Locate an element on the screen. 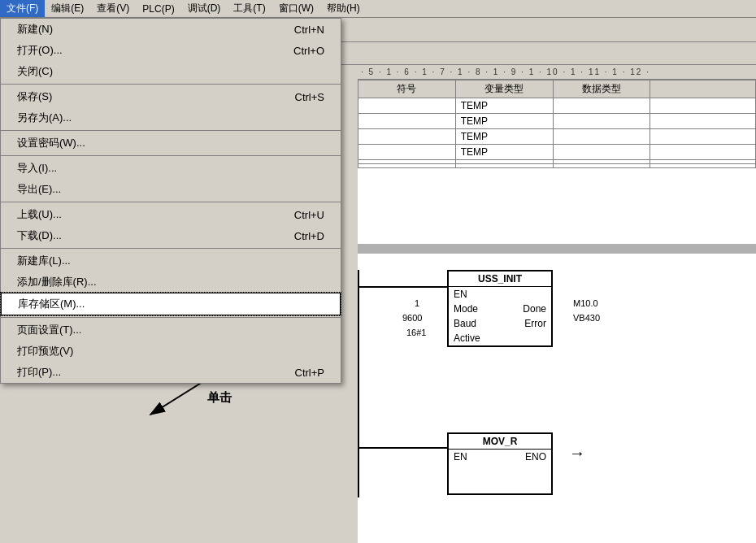 Image resolution: width=756 pixels, height=543 pixels. uss-init-block: USS_INIT EN Mode Done Baud Error Active is located at coordinates (500, 309).